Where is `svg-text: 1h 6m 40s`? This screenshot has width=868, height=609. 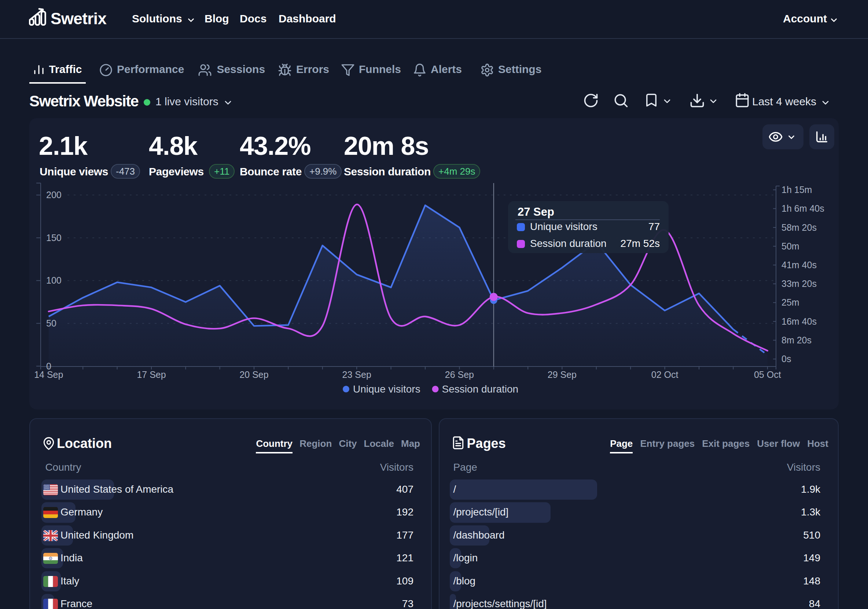 svg-text: 1h 6m 40s is located at coordinates (803, 208).